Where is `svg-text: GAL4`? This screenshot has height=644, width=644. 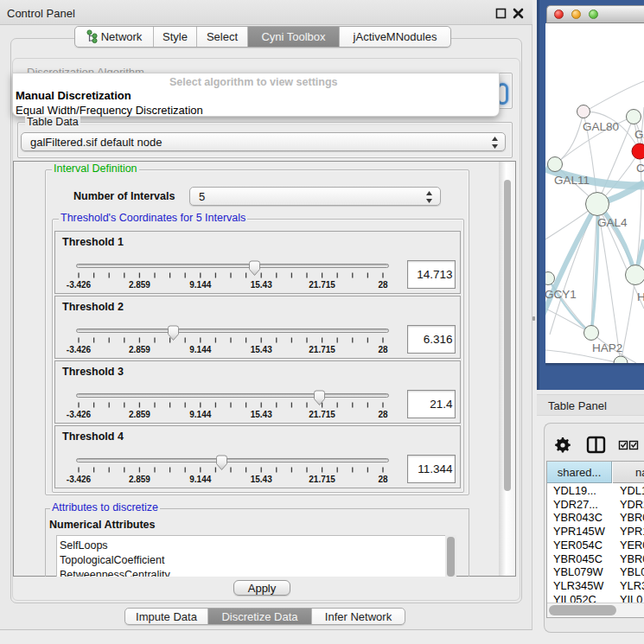
svg-text: GAL4 is located at coordinates (612, 223).